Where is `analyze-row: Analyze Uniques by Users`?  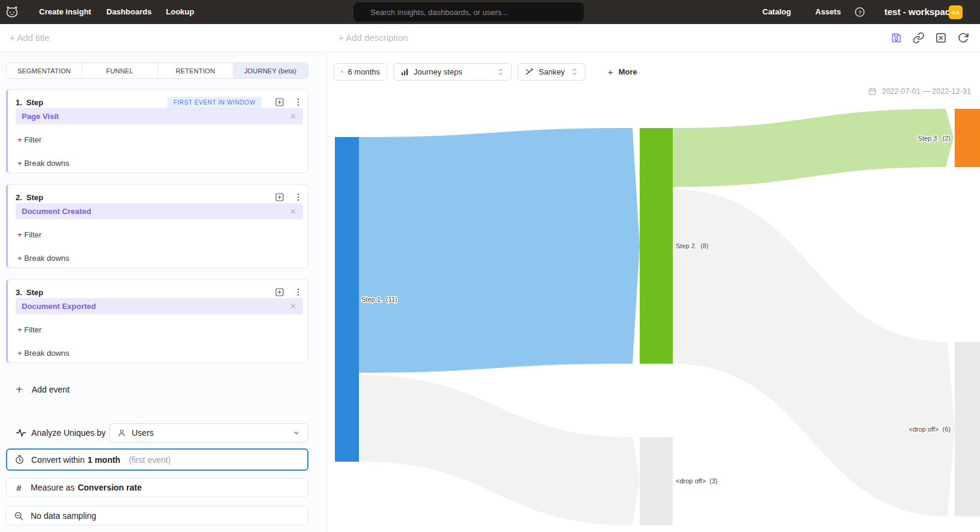 analyze-row: Analyze Uniques by Users is located at coordinates (164, 433).